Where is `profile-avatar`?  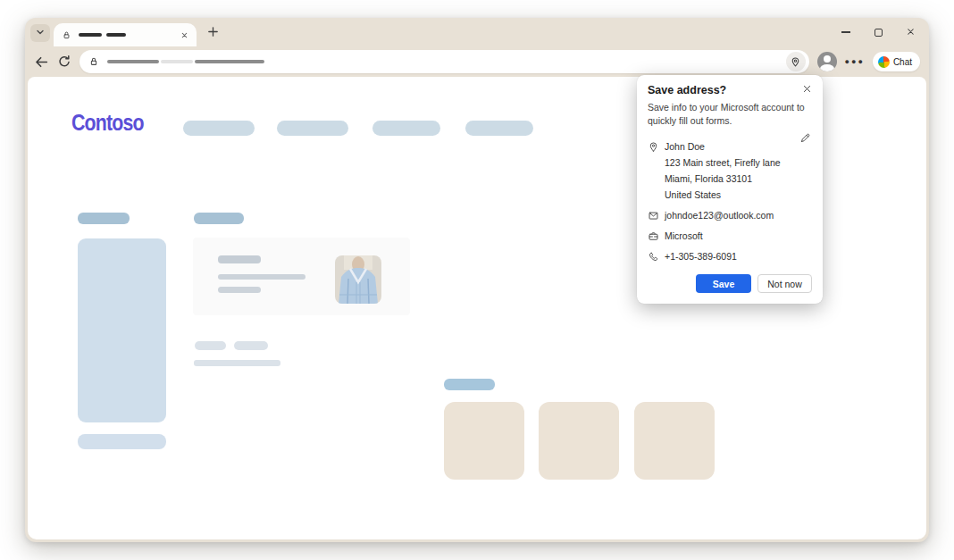
profile-avatar is located at coordinates (827, 62).